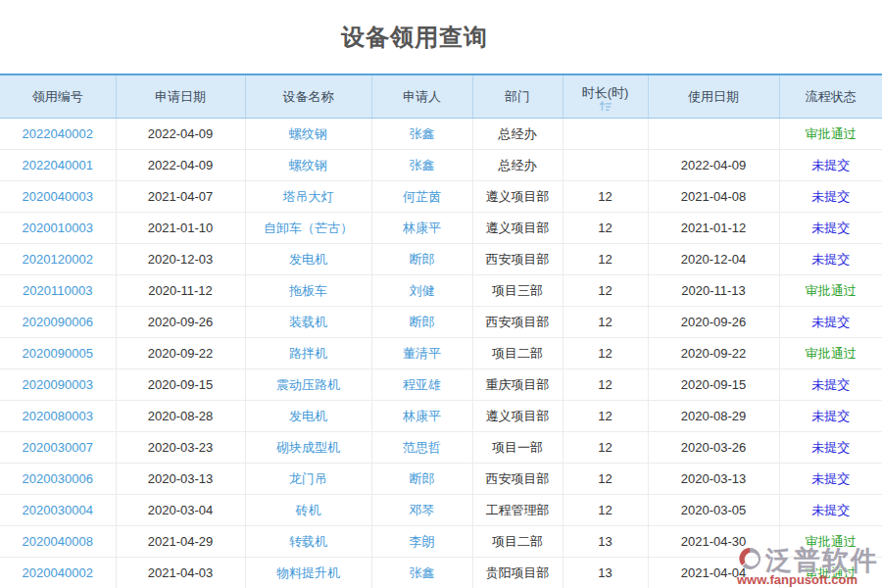 The width and height of the screenshot is (882, 588). I want to click on cell-apply-date: 2022-04-09, so click(180, 166).